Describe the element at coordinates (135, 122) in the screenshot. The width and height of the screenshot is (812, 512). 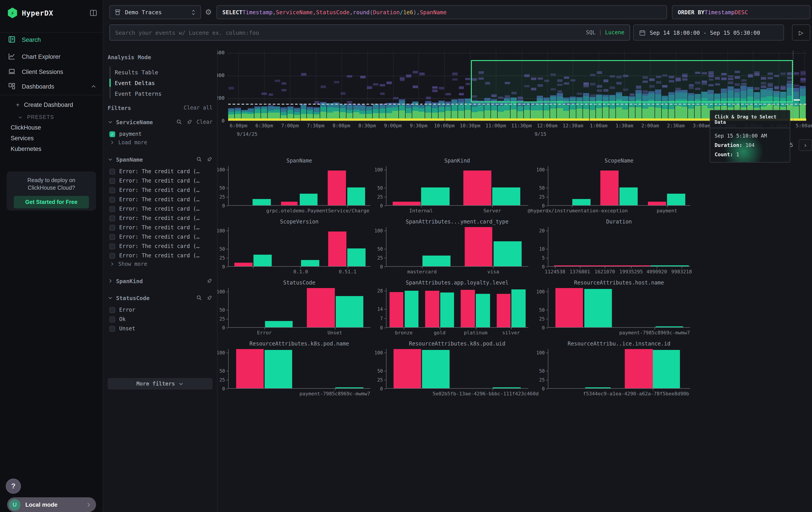
I see `filter-group-name: ServiceName` at that location.